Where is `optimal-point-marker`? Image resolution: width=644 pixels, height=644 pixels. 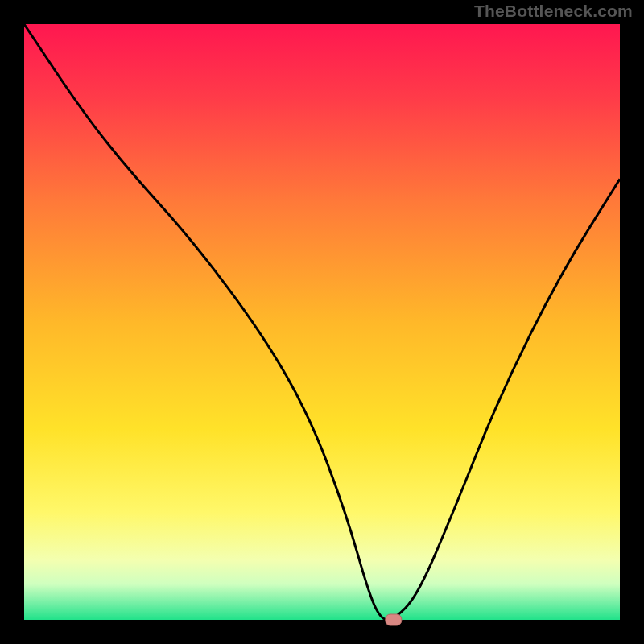 optimal-point-marker is located at coordinates (394, 620).